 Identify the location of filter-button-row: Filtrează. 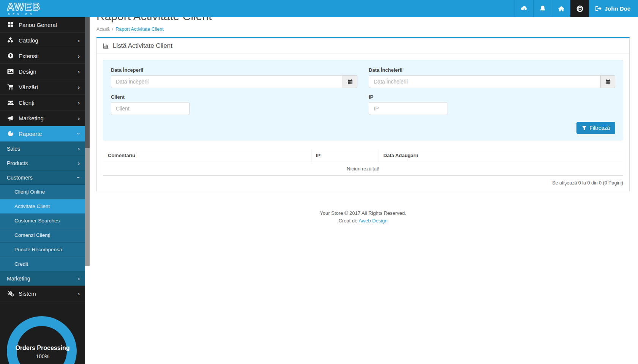
(363, 128).